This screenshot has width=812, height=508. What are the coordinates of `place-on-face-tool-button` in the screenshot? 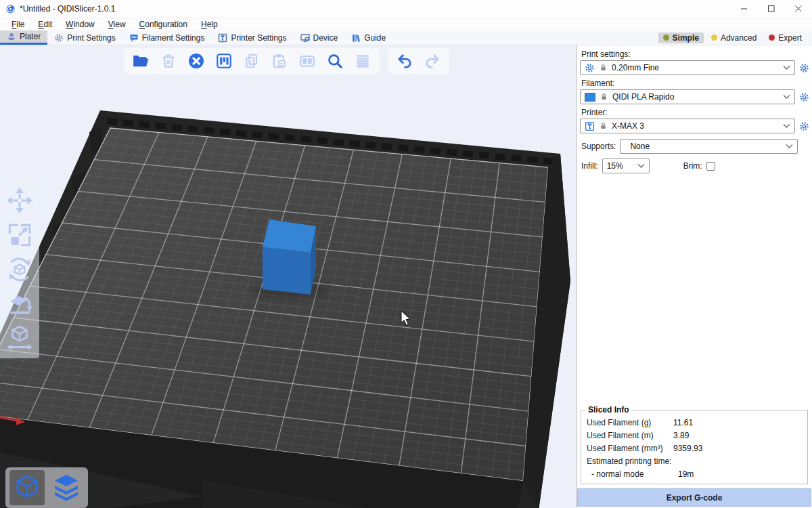 It's located at (20, 304).